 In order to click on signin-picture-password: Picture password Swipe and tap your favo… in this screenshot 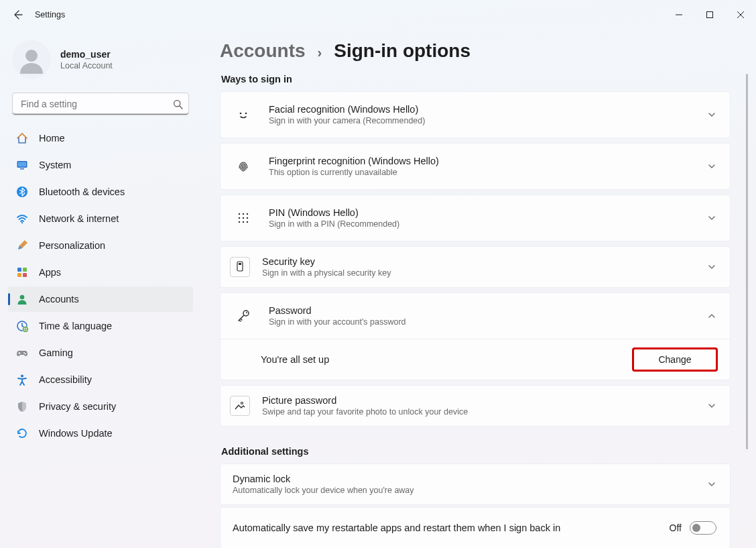, I will do `click(475, 406)`.